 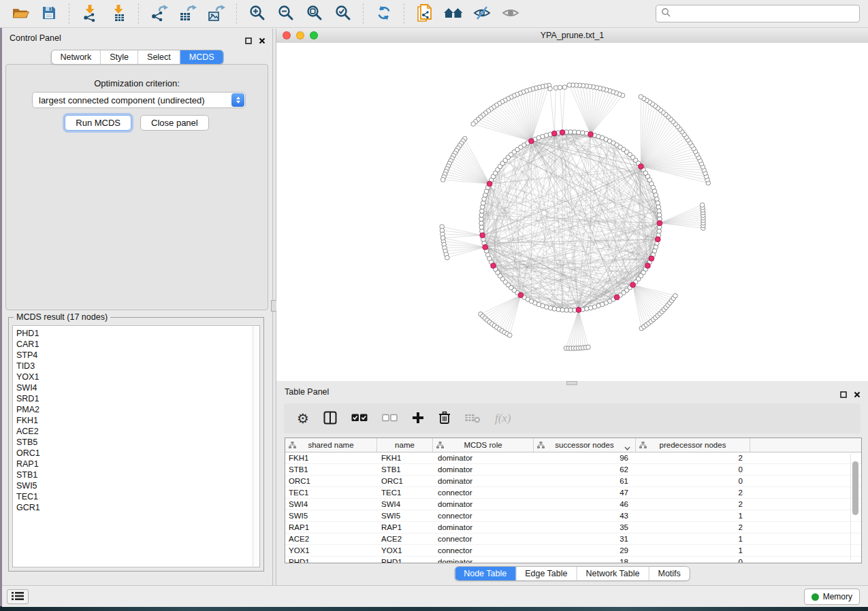 I want to click on scrollbar-thumb, so click(x=855, y=489).